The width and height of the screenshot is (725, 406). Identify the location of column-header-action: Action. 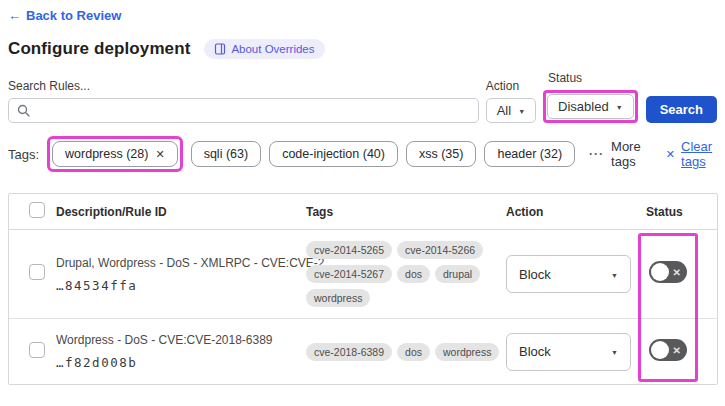
(576, 212).